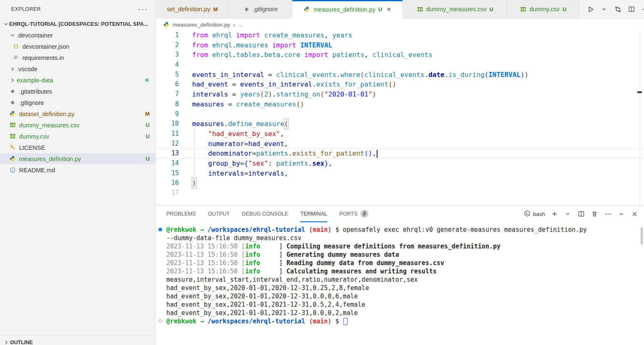 This screenshot has width=644, height=345. Describe the element at coordinates (621, 214) in the screenshot. I see `maximize-panel-button` at that location.